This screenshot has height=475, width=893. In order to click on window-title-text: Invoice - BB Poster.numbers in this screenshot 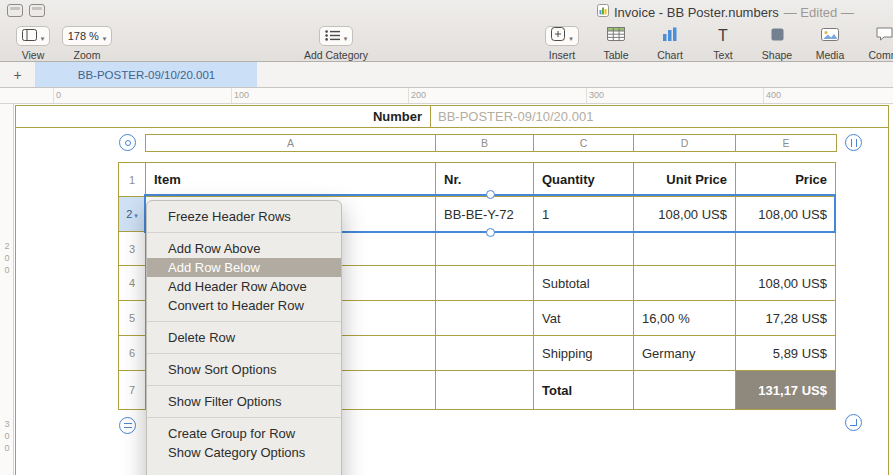, I will do `click(696, 12)`.